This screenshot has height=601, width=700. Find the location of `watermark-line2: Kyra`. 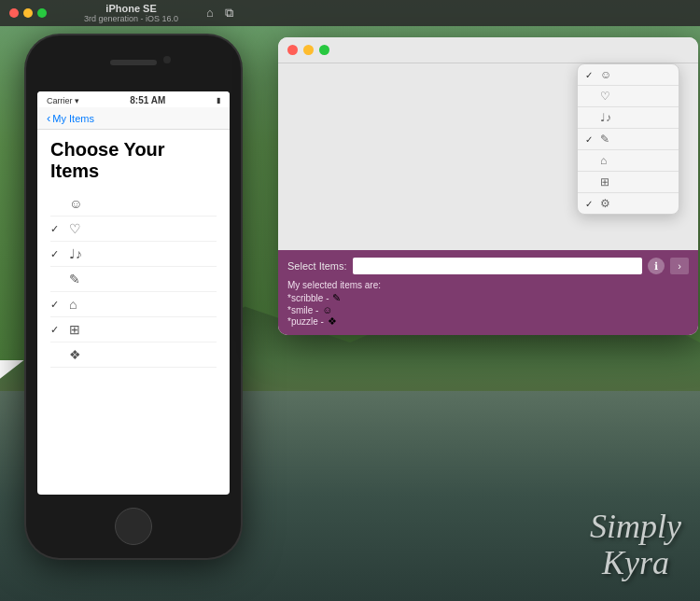

watermark-line2: Kyra is located at coordinates (636, 564).